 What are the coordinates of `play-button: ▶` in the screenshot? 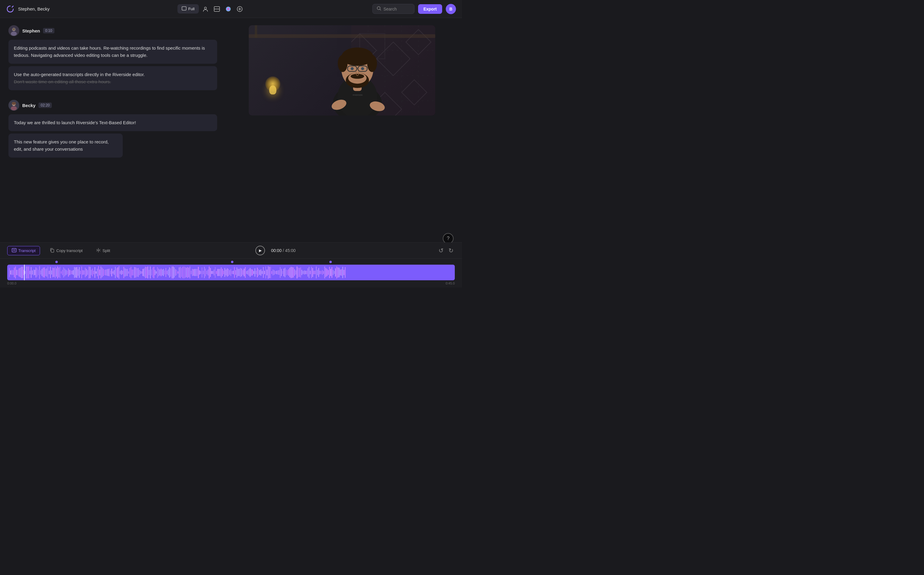 It's located at (260, 250).